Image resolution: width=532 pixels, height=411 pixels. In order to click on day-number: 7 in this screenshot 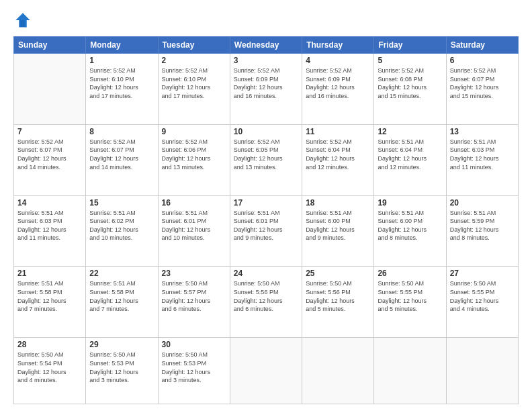, I will do `click(50, 132)`.